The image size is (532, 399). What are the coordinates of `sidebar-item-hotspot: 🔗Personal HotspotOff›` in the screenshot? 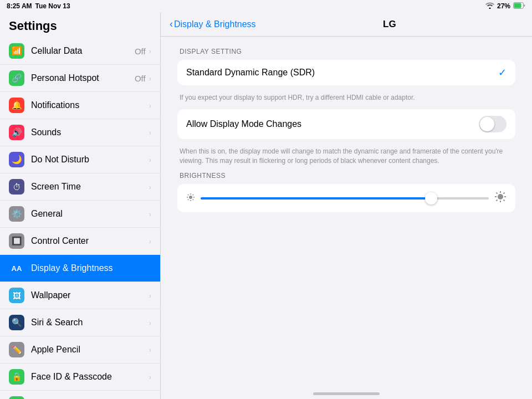 It's located at (80, 79).